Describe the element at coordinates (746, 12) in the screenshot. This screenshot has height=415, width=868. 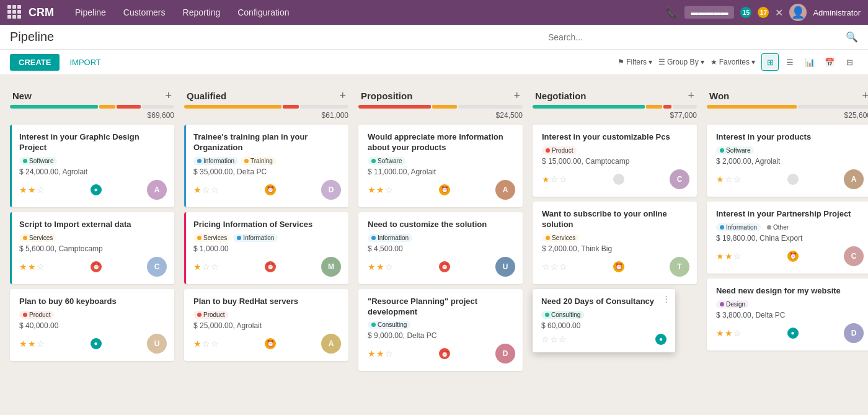
I see `notification-badge-1: 15` at that location.